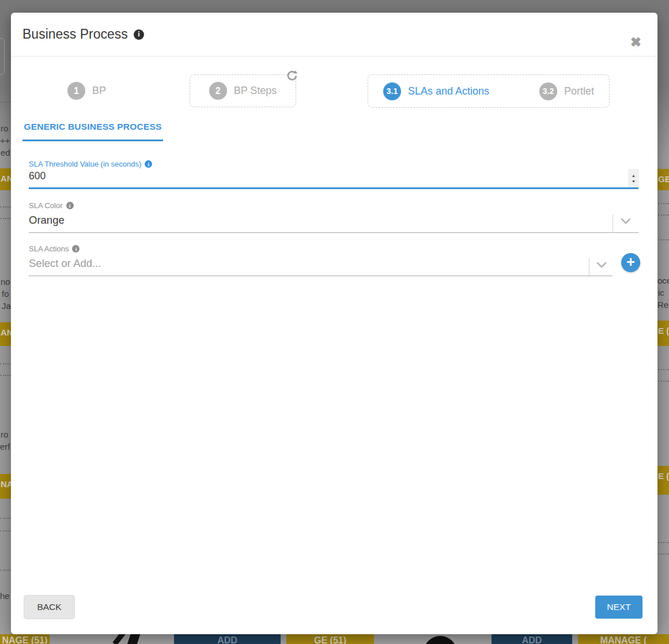 The height and width of the screenshot is (644, 669). Describe the element at coordinates (579, 91) in the screenshot. I see `step-3-2-label: Portlet` at that location.